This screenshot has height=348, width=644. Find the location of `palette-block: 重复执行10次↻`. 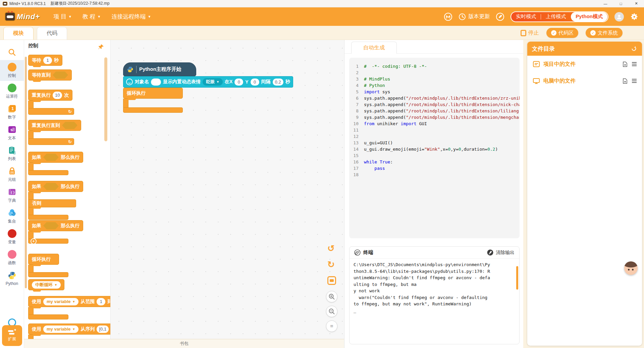

palette-block: 重复执行10次↻ is located at coordinates (51, 102).